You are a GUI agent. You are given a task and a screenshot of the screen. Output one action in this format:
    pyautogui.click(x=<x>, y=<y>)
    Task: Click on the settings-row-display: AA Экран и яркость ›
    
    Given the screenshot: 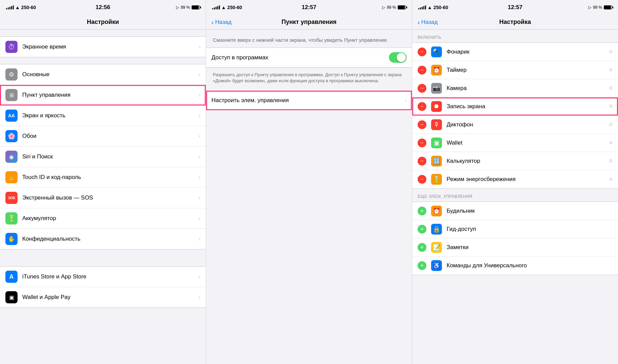 What is the action you would take?
    pyautogui.click(x=103, y=116)
    